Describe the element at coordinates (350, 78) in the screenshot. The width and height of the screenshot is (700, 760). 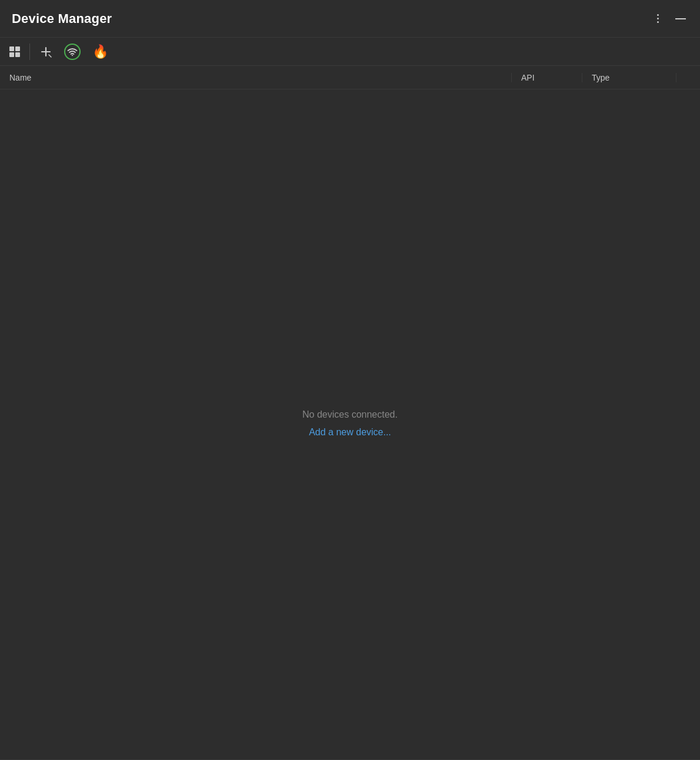
I see `table-header: Name API Type` at that location.